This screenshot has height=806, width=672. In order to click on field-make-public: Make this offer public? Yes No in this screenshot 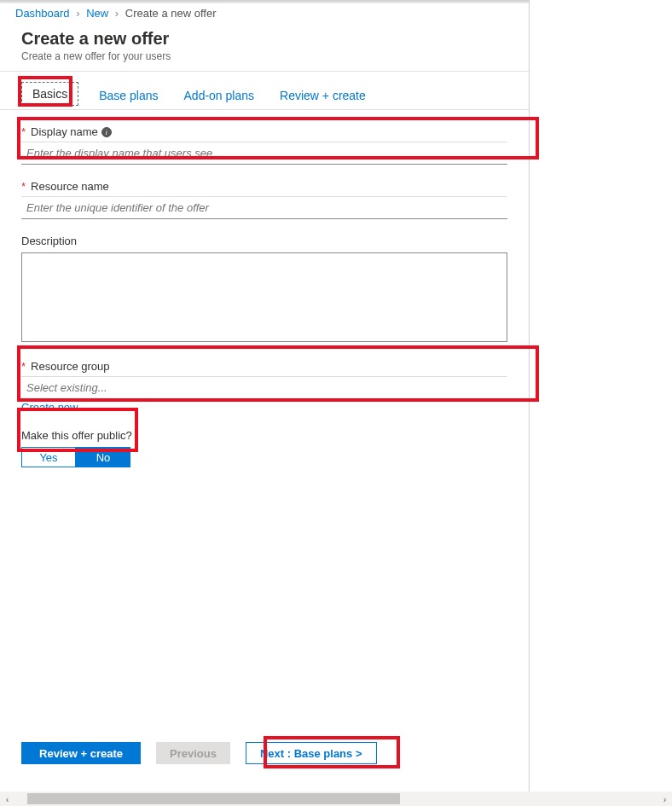, I will do `click(264, 449)`.